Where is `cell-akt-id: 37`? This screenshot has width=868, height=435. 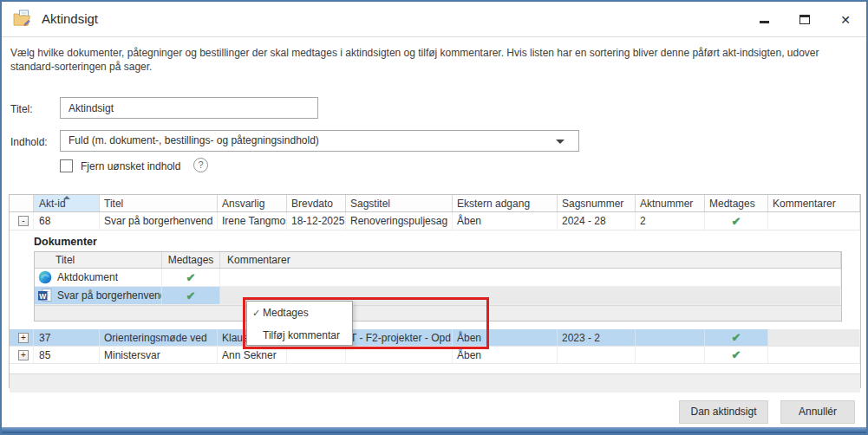
cell-akt-id: 37 is located at coordinates (67, 338).